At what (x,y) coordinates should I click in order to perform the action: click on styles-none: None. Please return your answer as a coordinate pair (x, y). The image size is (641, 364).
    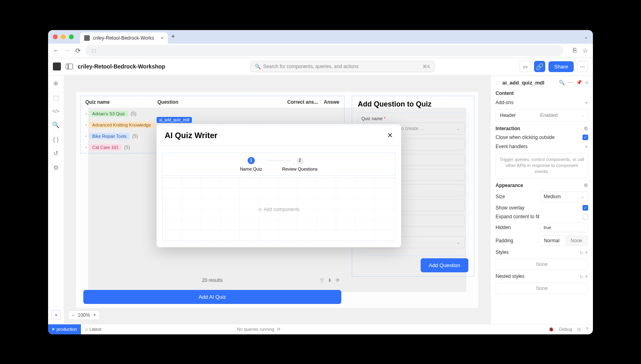
    Looking at the image, I should click on (542, 264).